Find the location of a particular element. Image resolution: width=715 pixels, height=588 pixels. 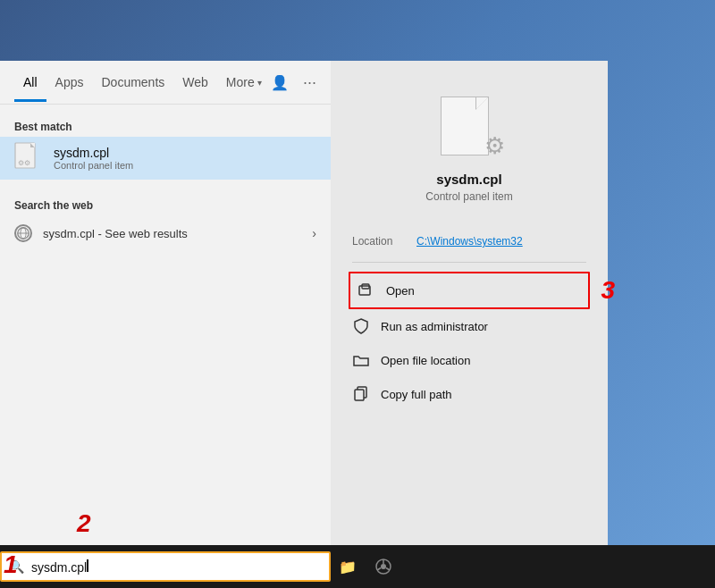

taskbar-search-bar: 🔍 sysdm.cpl is located at coordinates (165, 567).